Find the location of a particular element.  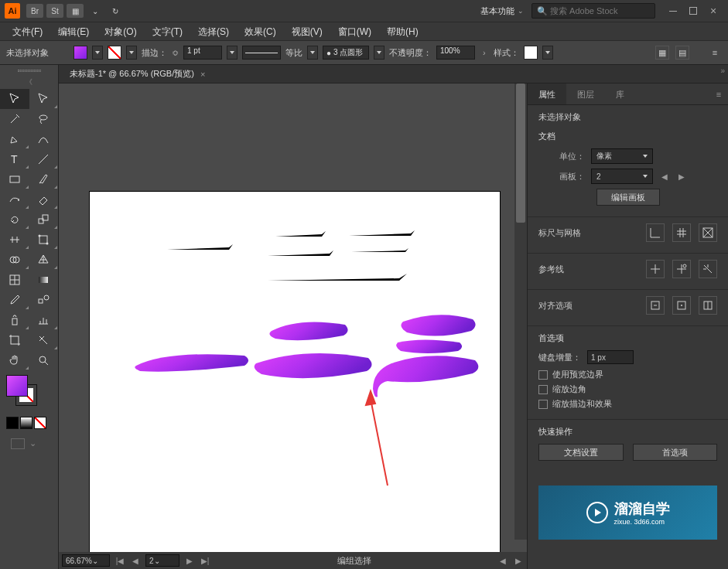

menu-edit: 编辑(E) is located at coordinates (73, 32).